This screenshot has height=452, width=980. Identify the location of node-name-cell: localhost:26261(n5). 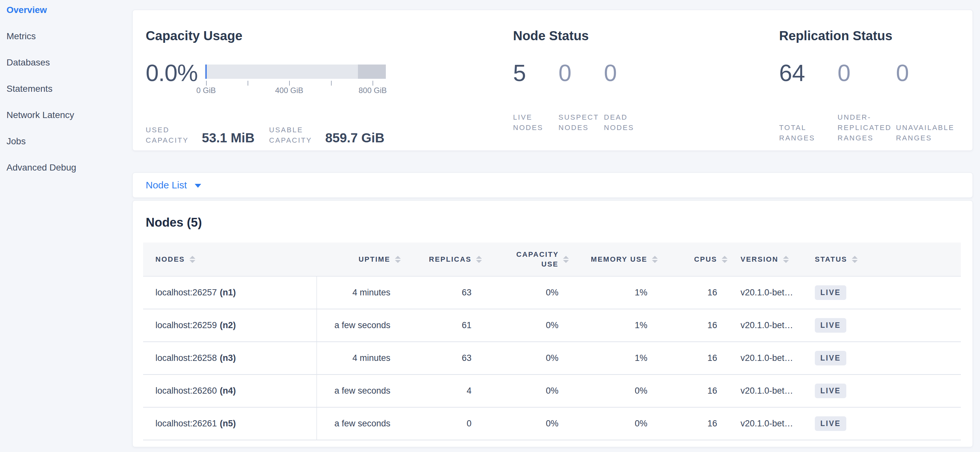
(230, 423).